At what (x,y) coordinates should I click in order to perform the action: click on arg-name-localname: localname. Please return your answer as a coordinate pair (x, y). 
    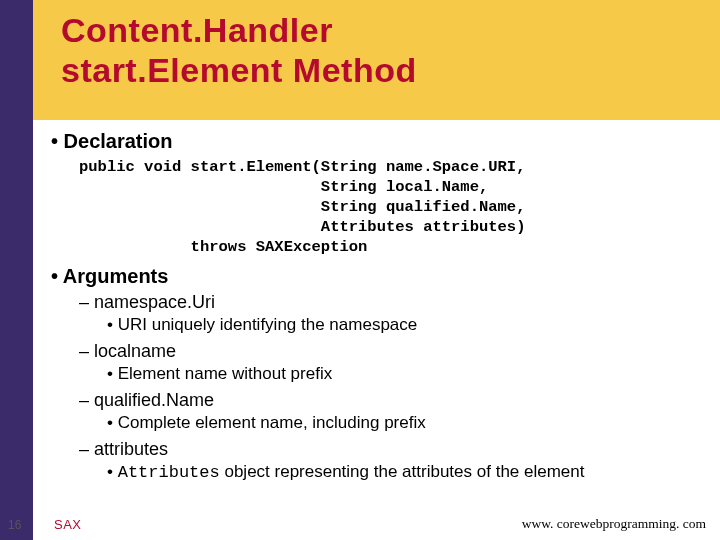
    Looking at the image, I should click on (390, 352).